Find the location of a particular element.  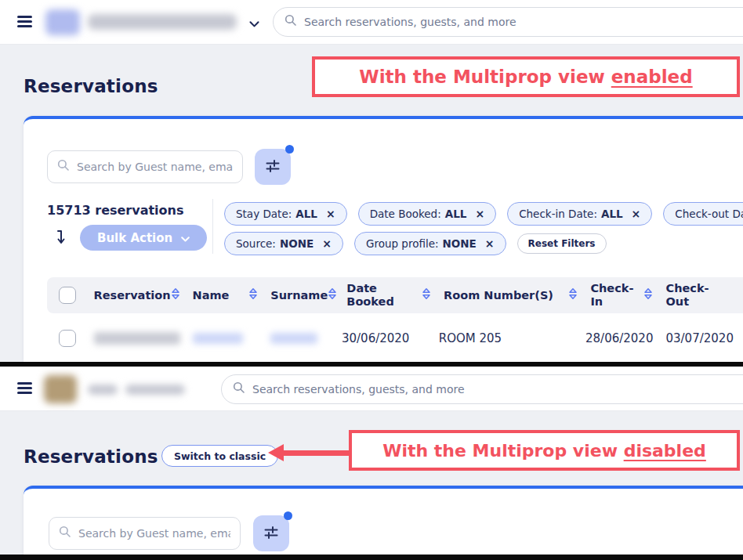

table-header-row: Reservation Name Surname Date Booked Roo… is located at coordinates (395, 295).